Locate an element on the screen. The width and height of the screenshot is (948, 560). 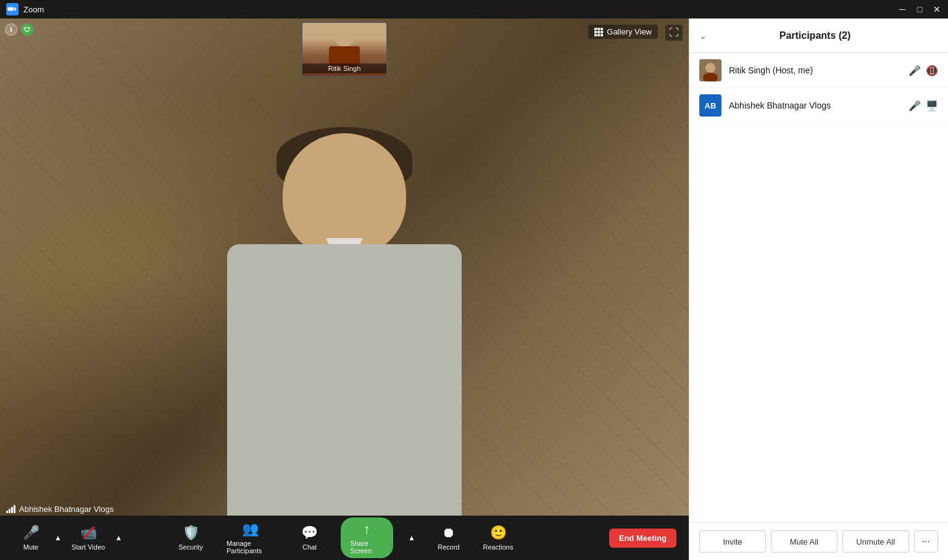
toolbar-center: 🛡️ Security 👥 Manage Participants 💬 Chat is located at coordinates (344, 538).